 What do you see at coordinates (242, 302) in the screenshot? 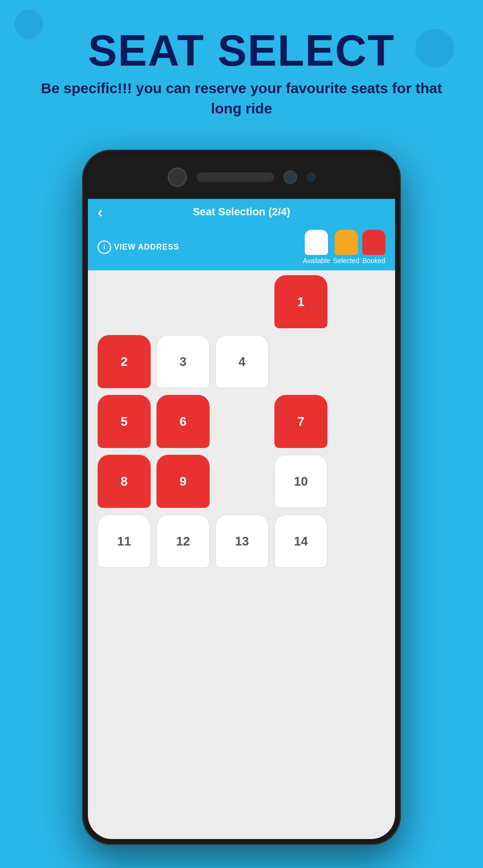
I see `seat-empty-r0c2` at bounding box center [242, 302].